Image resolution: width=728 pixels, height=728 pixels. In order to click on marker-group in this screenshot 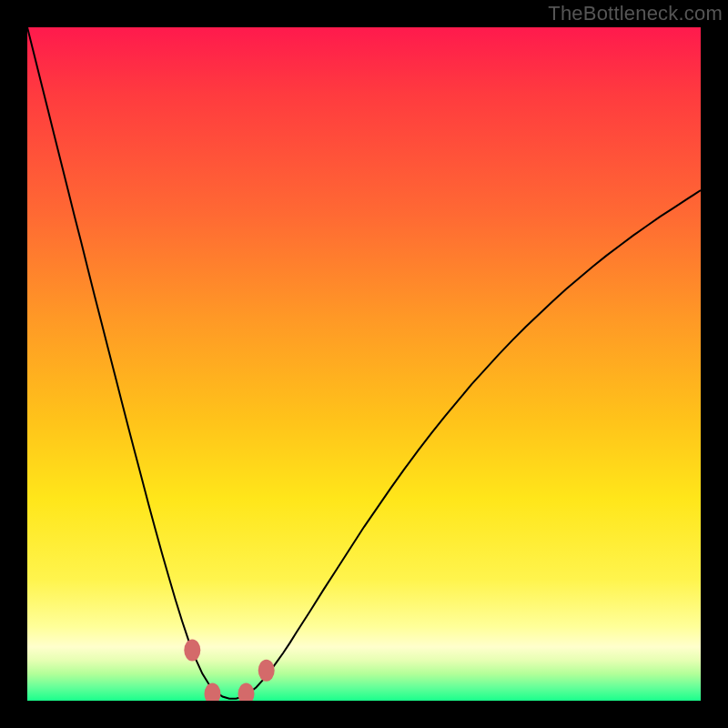, I will do `click(229, 671)`.